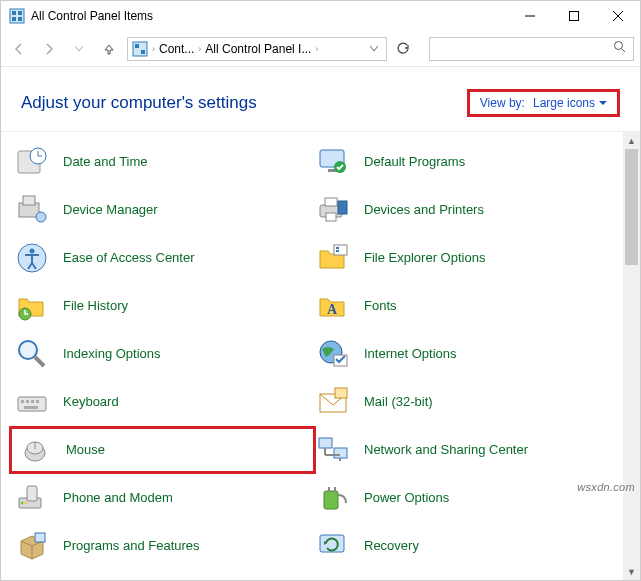 Image resolution: width=641 pixels, height=581 pixels. Describe the element at coordinates (333, 450) in the screenshot. I see `network-icon` at that location.